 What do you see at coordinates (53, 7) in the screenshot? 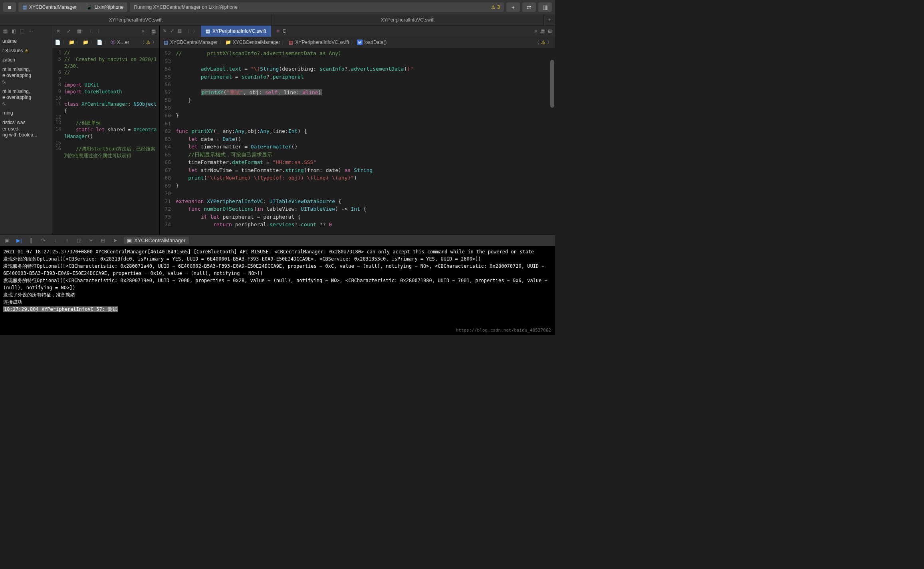
I see `scheme-name: XYCBCentralManager` at bounding box center [53, 7].